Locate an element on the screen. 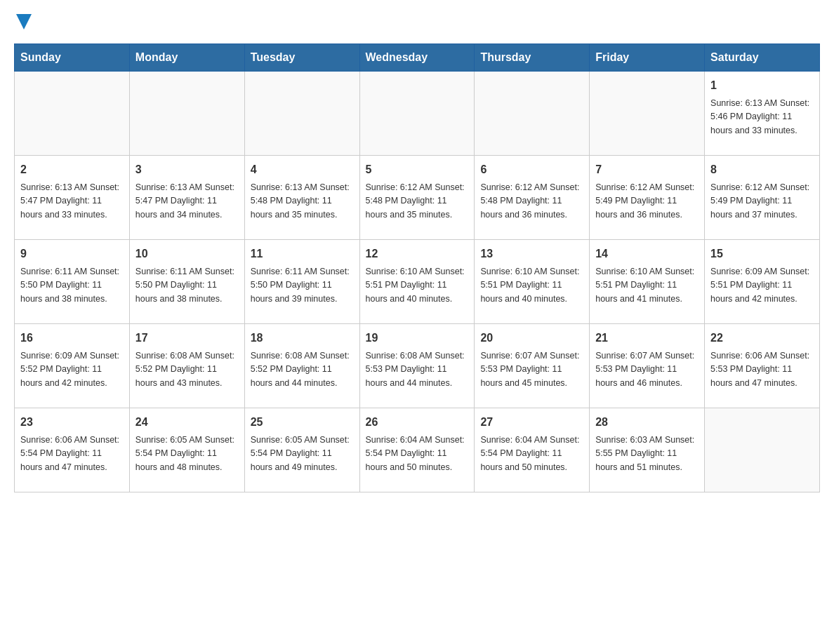 The image size is (834, 644). calendar-cell: 24Sunrise: 6:05 AM Sunset: 5:54 PM Dayli… is located at coordinates (187, 450).